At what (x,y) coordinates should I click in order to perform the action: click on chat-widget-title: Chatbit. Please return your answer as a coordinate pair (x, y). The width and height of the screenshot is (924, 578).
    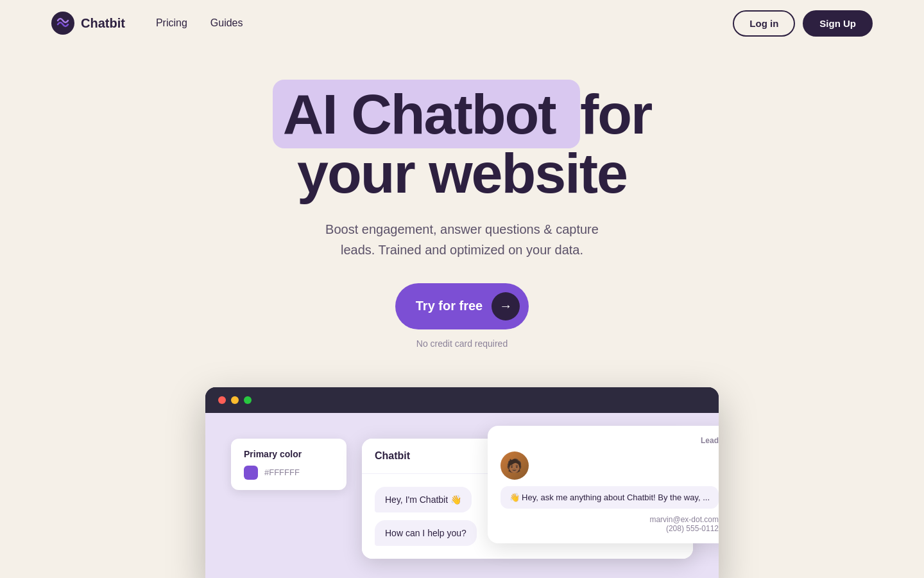
    Looking at the image, I should click on (393, 456).